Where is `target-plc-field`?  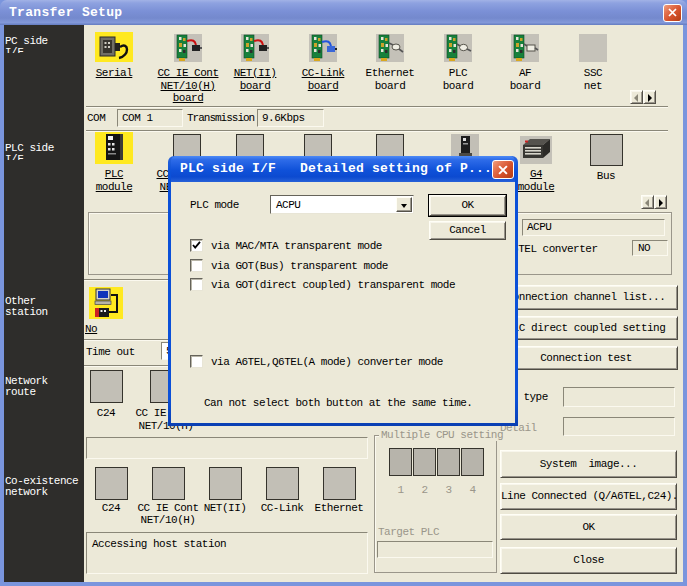 target-plc-field is located at coordinates (435, 550).